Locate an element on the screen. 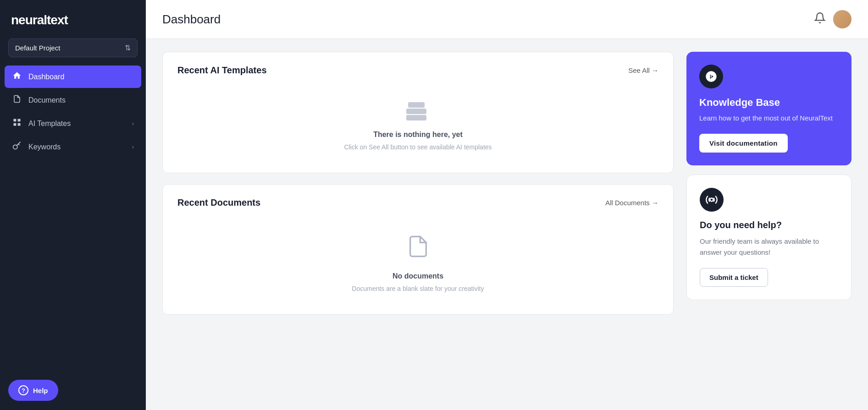  sidebar-item-ai-templates: AI Templates › is located at coordinates (73, 124).